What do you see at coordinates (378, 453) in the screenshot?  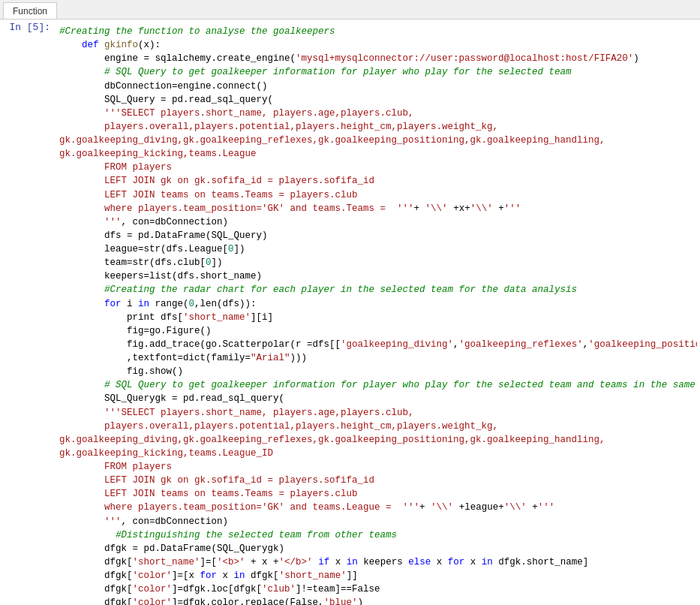 I see `code-line: gk.goalkeeping_kicking,teams.League_ID` at bounding box center [378, 453].